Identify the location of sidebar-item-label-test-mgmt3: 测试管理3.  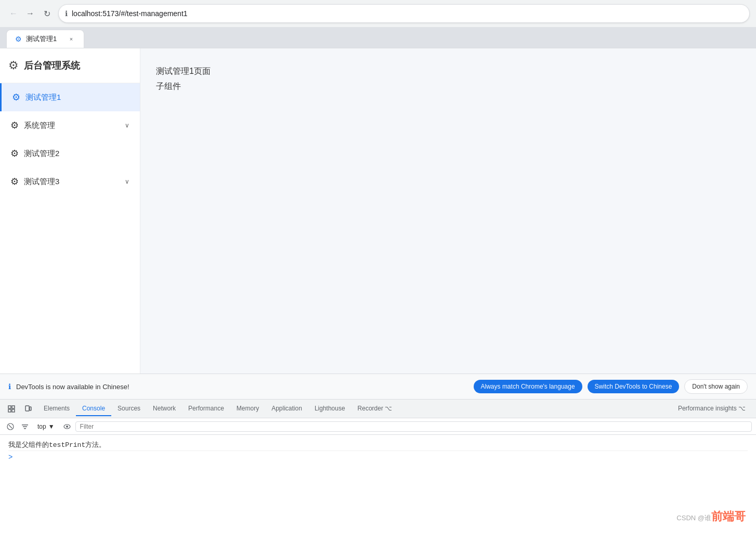
(72, 182).